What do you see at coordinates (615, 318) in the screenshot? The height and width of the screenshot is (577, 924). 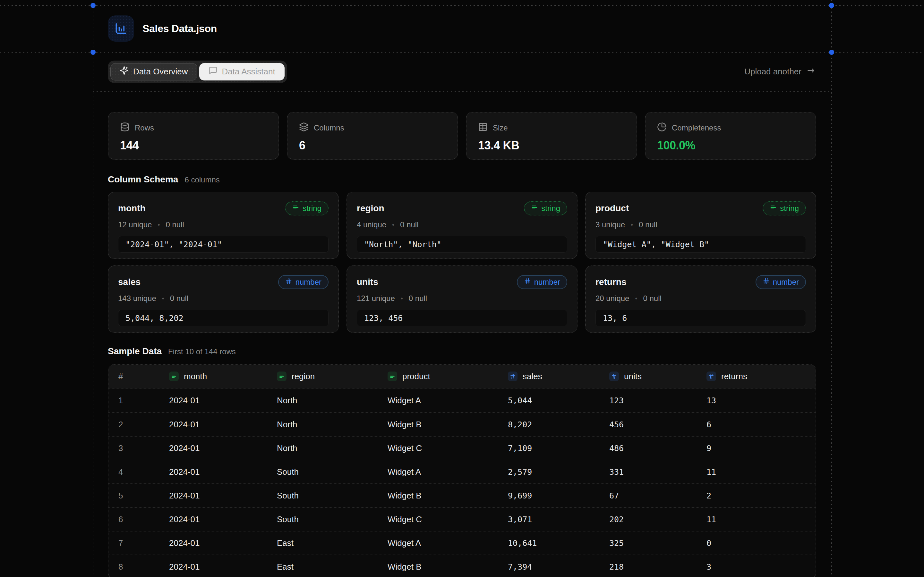 I see `sample-values: 13, 6` at bounding box center [615, 318].